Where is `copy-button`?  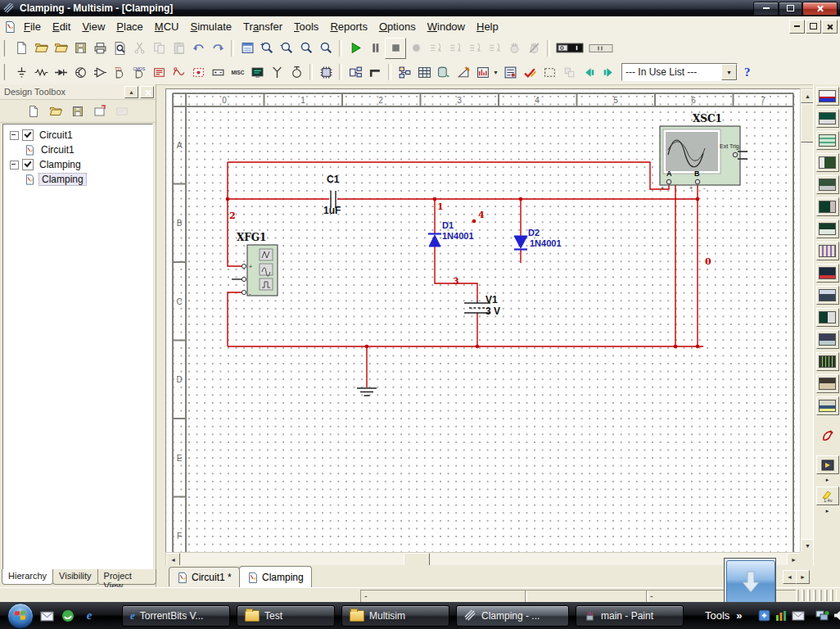
copy-button is located at coordinates (159, 48).